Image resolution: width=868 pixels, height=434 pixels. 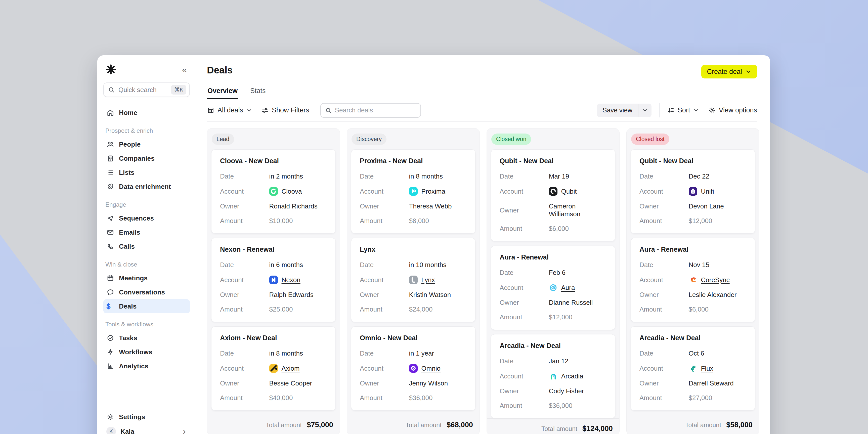 What do you see at coordinates (147, 366) in the screenshot?
I see `sidebar-item-analytics: Analytics` at bounding box center [147, 366].